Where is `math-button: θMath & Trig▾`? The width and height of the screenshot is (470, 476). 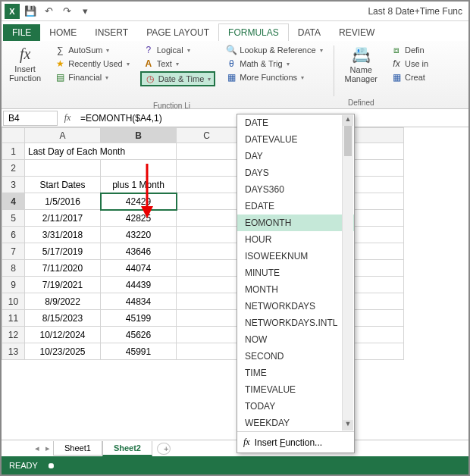
math-button: θMath & Trig▾ is located at coordinates (274, 64).